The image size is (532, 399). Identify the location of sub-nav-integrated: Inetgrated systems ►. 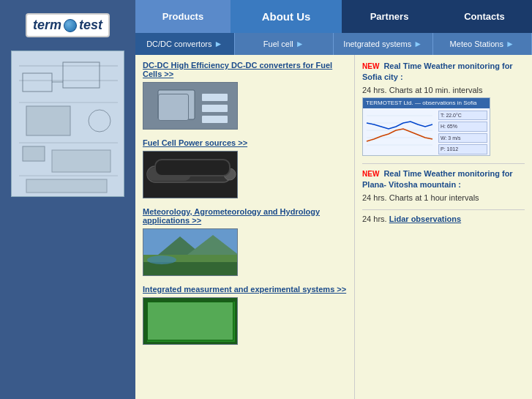
(383, 44).